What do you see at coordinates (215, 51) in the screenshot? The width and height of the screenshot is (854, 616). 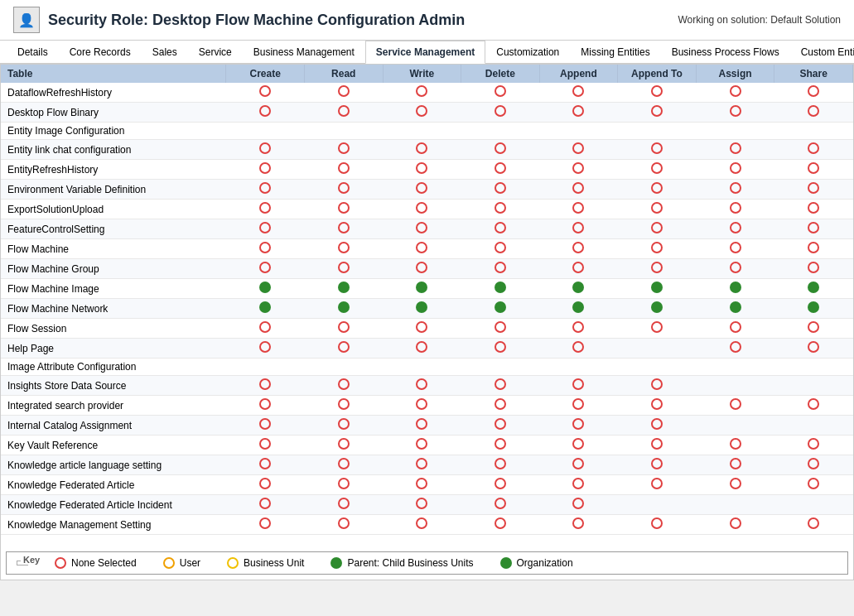 I see `tab-service: Service` at bounding box center [215, 51].